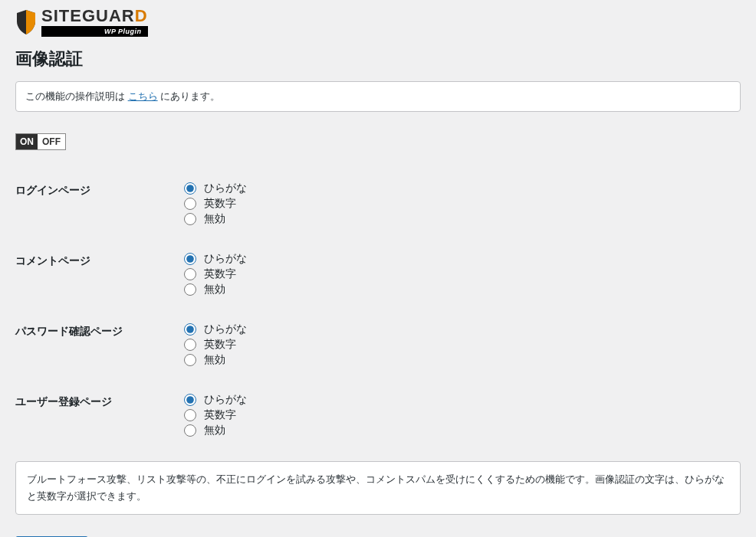  What do you see at coordinates (41, 142) in the screenshot?
I see `feature-toggle: ON OFF` at bounding box center [41, 142].